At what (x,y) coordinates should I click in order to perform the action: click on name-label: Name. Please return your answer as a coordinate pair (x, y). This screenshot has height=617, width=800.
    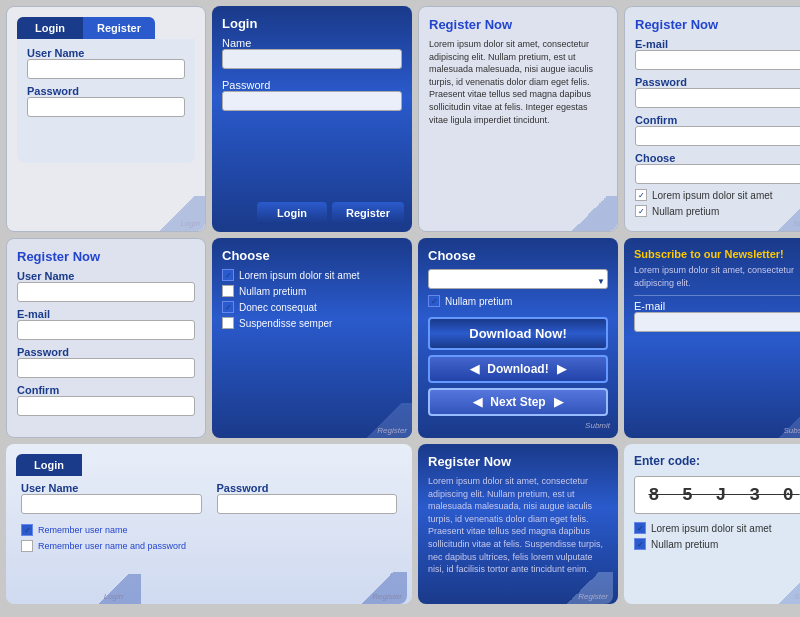
    Looking at the image, I should click on (312, 43).